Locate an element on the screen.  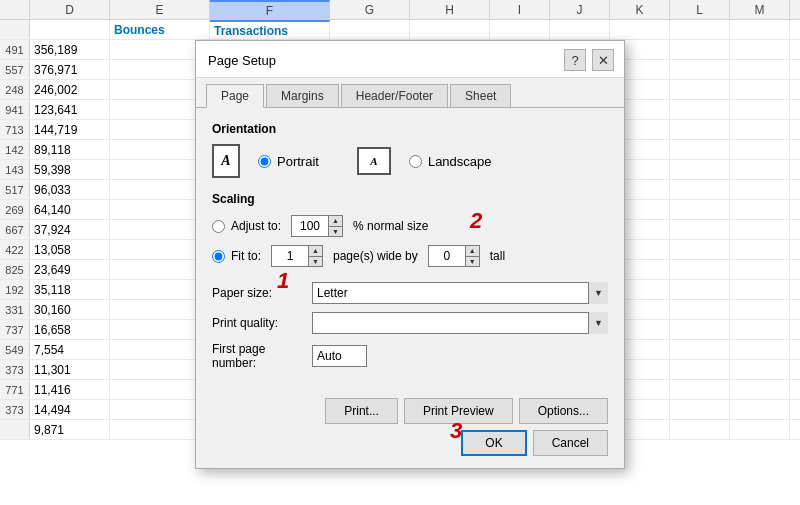
help-button: ? is located at coordinates (575, 60).